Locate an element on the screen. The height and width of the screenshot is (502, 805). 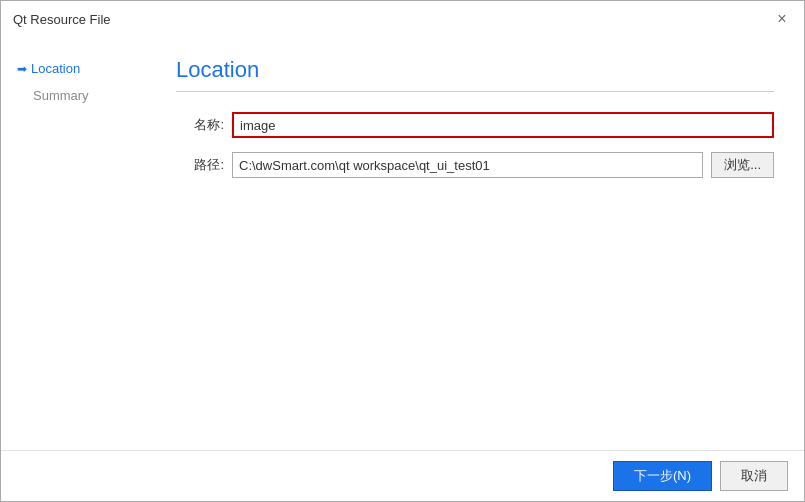
cancel-button: 取消 is located at coordinates (754, 476).